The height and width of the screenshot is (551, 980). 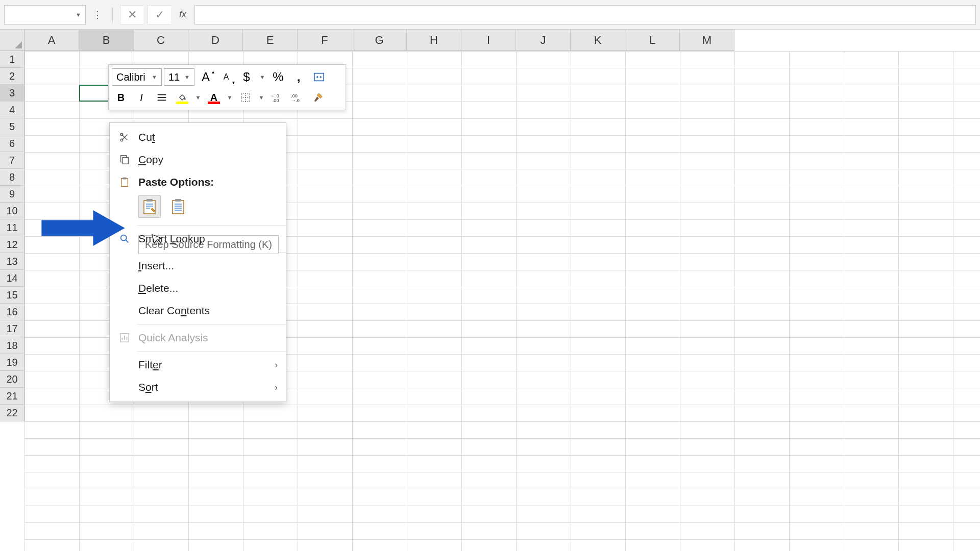 What do you see at coordinates (246, 97) in the screenshot?
I see `borders-icon` at bounding box center [246, 97].